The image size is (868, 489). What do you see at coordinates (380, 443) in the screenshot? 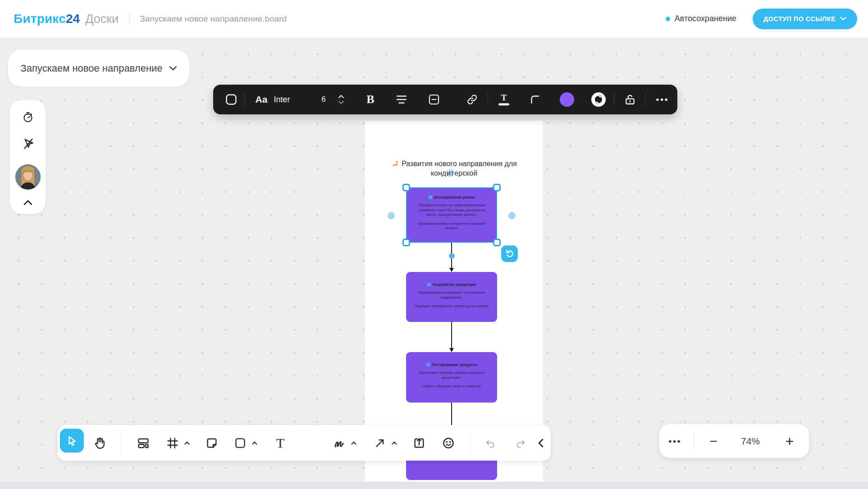
I see `arrow-icon` at bounding box center [380, 443].